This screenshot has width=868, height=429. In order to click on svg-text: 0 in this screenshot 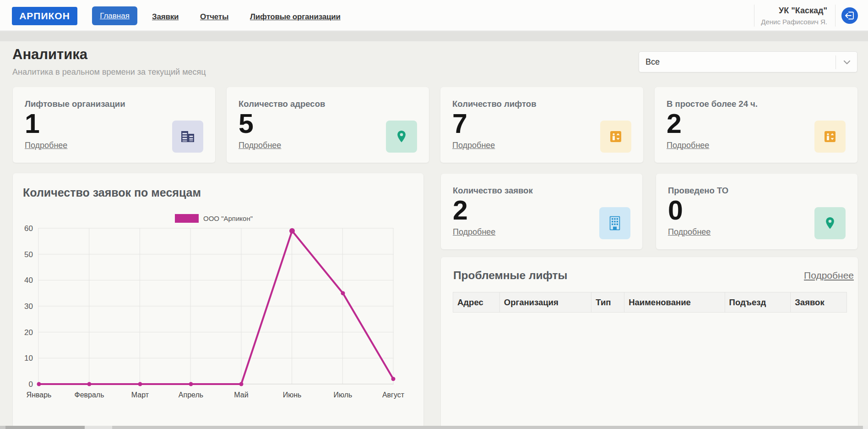, I will do `click(31, 384)`.